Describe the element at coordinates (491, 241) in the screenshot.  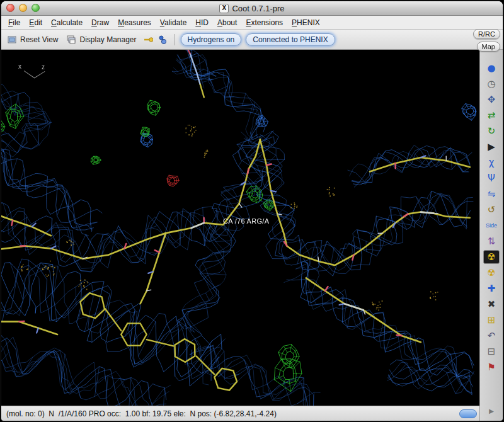
I see `mutate-icon: ⇅` at that location.